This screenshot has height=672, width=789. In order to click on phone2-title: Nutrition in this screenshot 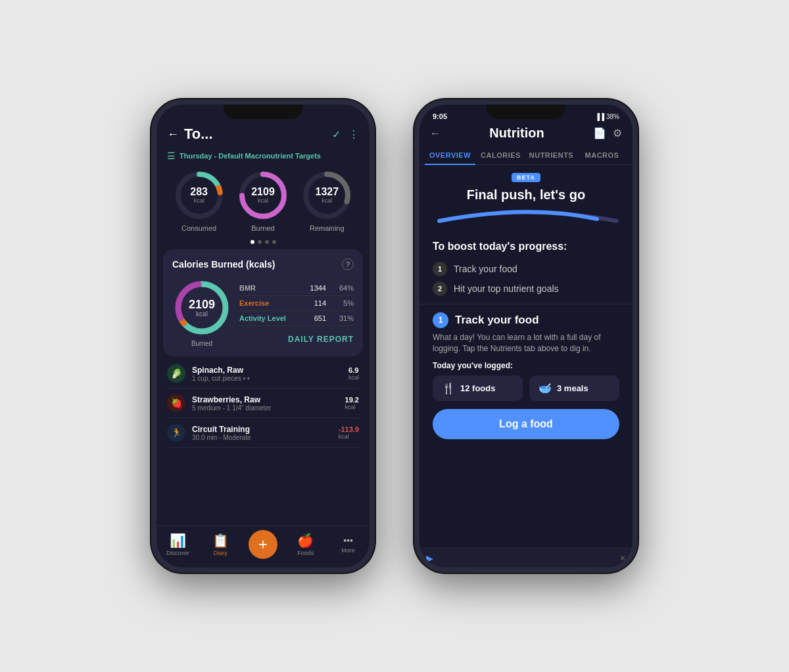, I will do `click(517, 133)`.